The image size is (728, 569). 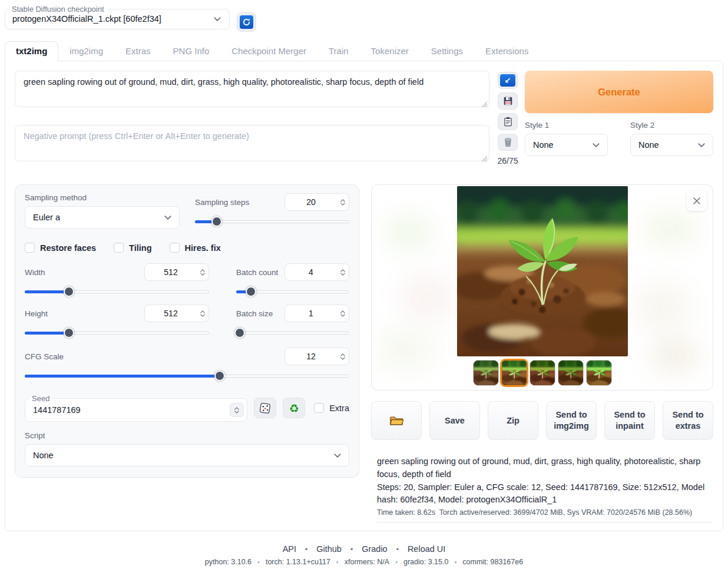 I want to click on batch-size-input: 1, so click(x=317, y=313).